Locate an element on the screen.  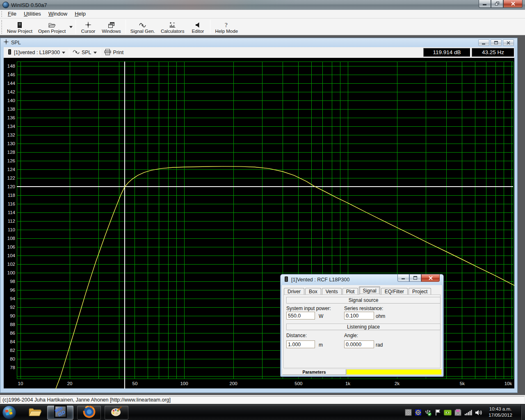
svg-text: 128 is located at coordinates (11, 152).